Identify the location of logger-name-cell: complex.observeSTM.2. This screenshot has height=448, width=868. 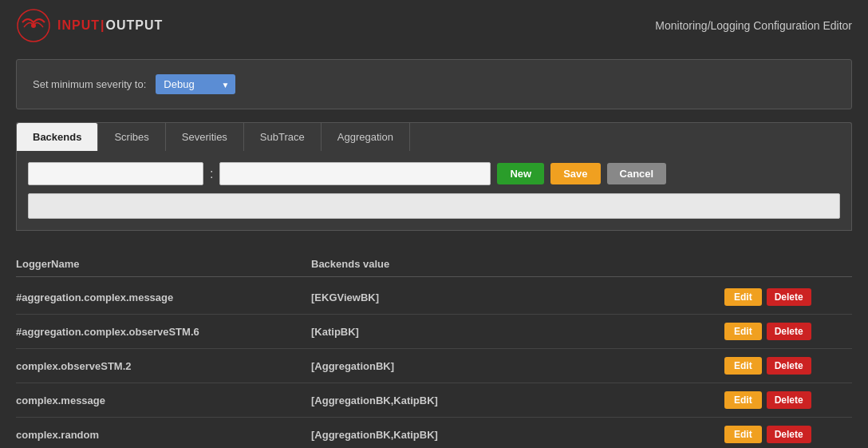
(164, 366).